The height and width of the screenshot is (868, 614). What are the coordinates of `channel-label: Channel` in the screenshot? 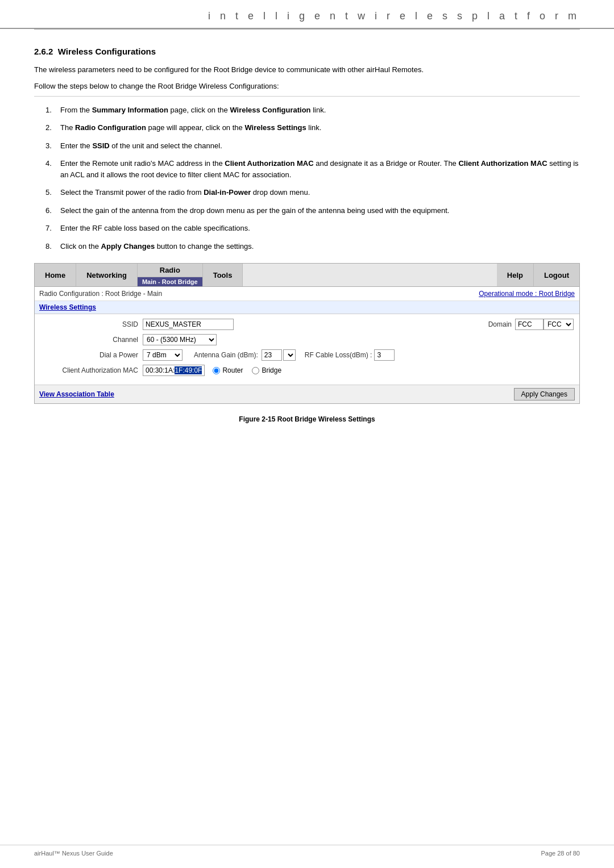 It's located at (92, 340).